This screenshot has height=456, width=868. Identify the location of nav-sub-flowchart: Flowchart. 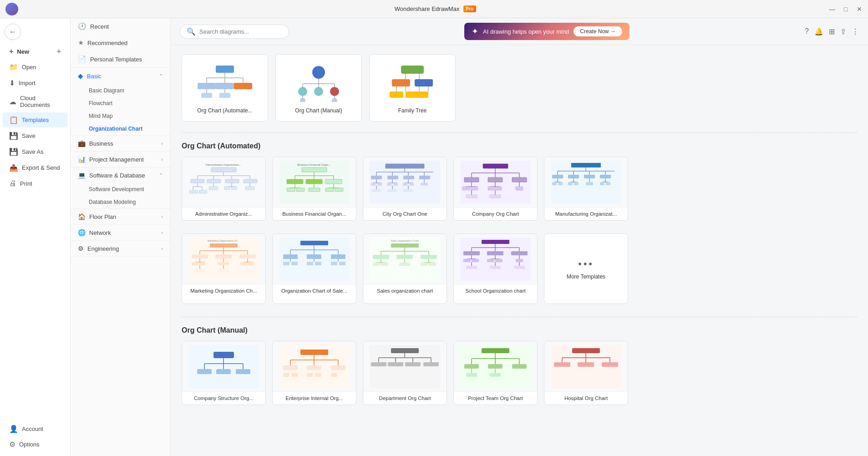
(120, 103).